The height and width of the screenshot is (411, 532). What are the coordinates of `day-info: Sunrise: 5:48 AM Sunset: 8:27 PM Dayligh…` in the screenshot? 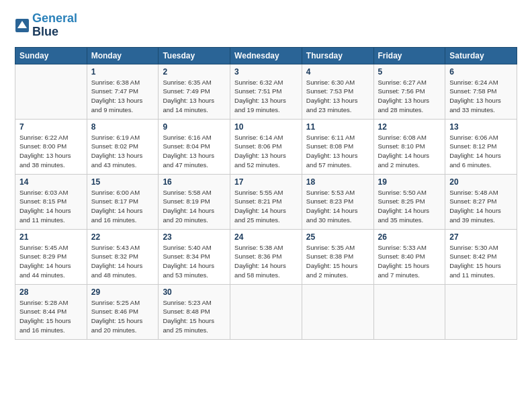 It's located at (481, 207).